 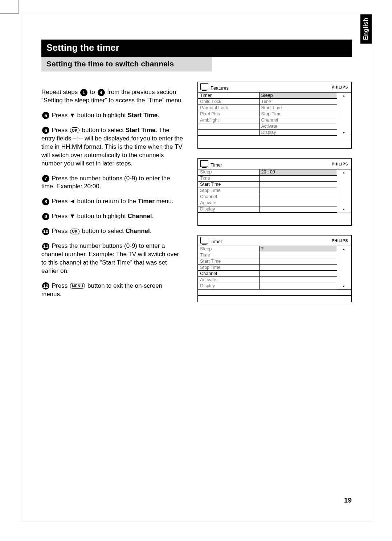 I want to click on osd-label-row: Ambilight, so click(x=229, y=120).